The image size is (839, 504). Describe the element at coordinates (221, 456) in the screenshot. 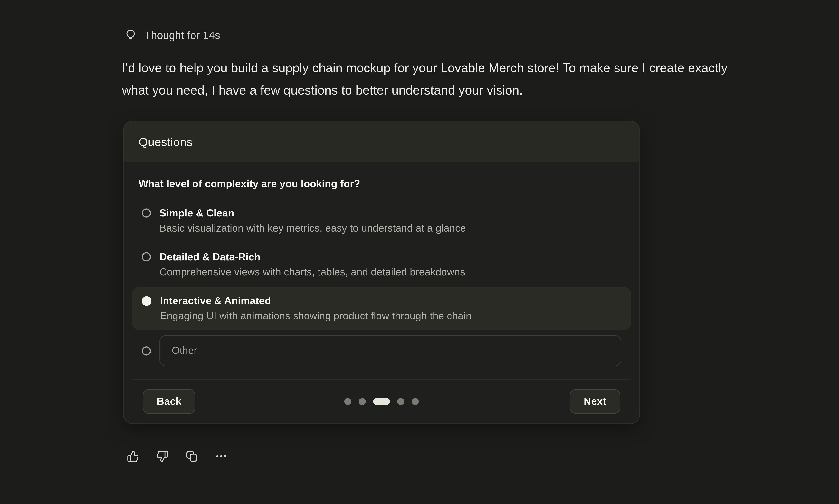

I see `more-options-icon` at that location.